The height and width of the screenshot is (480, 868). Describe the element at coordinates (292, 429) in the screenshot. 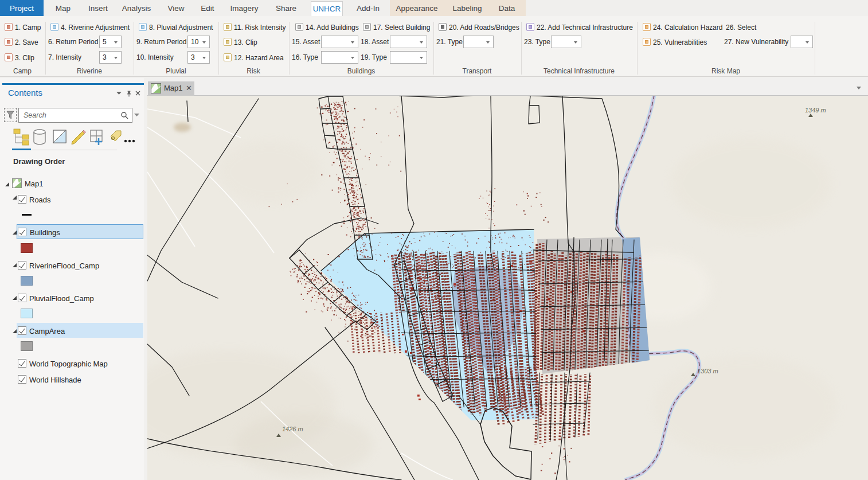

I see `svg-text: 1426 m` at that location.